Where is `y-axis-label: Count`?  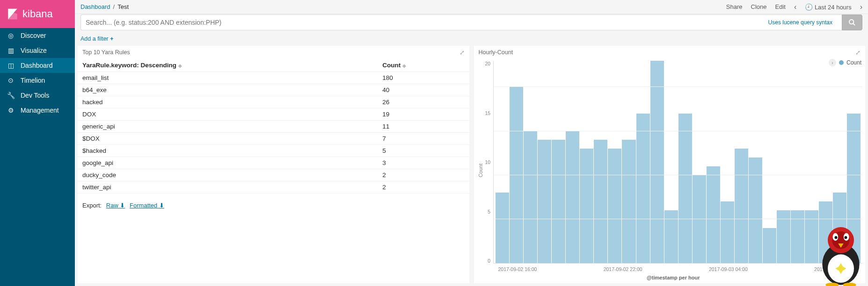
y-axis-label: Count is located at coordinates (481, 170).